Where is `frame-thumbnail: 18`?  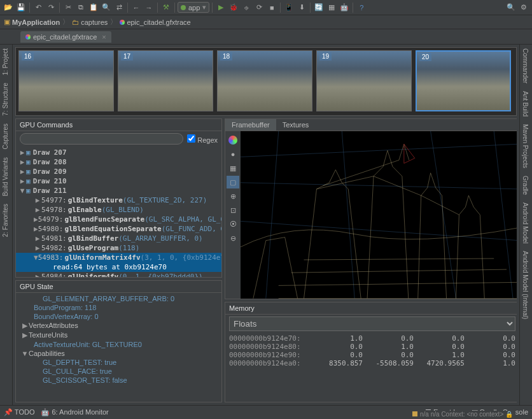
frame-thumbnail: 18 is located at coordinates (265, 81).